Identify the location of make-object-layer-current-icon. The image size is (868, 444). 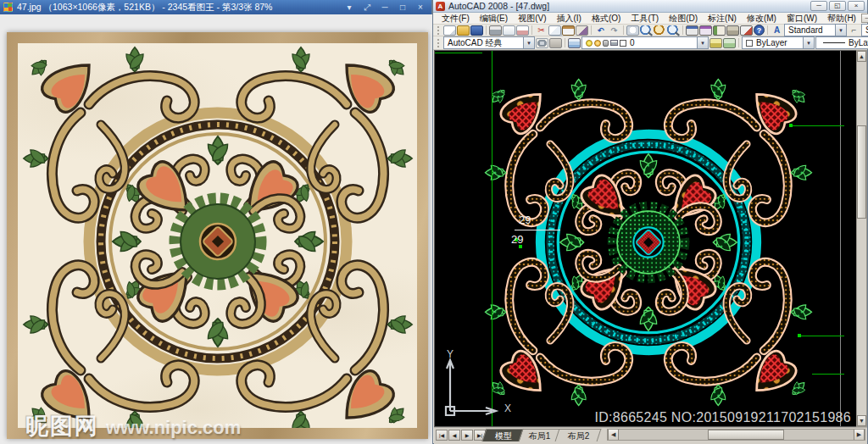
(715, 43).